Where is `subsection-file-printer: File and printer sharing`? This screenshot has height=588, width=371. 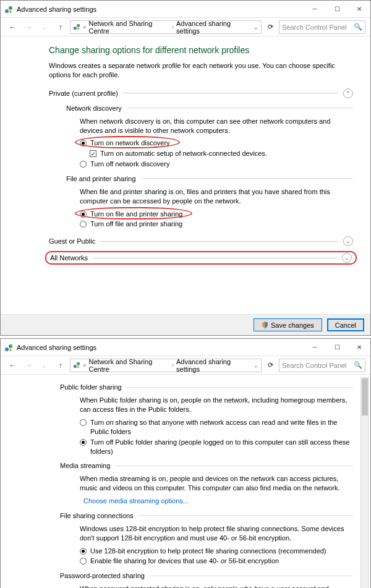 subsection-file-printer: File and printer sharing is located at coordinates (210, 179).